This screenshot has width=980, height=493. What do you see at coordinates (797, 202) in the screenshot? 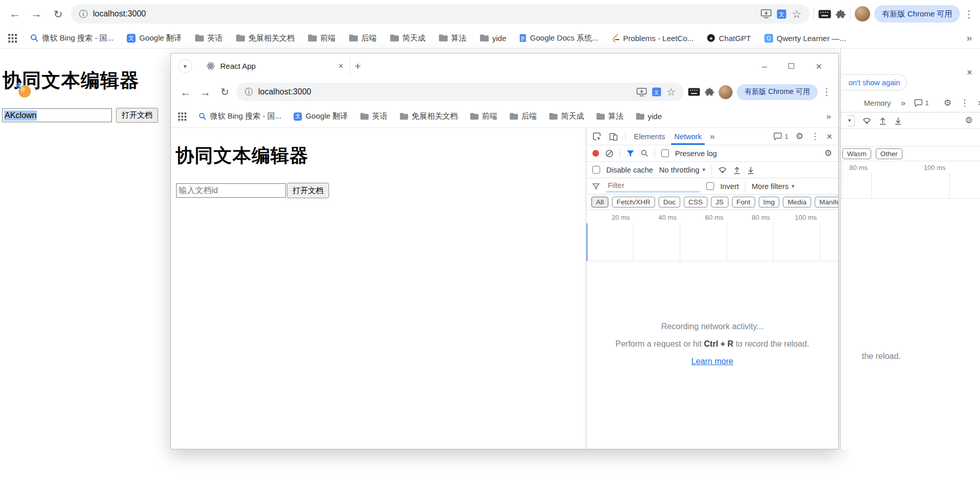
I see `chip-media: Media` at bounding box center [797, 202].